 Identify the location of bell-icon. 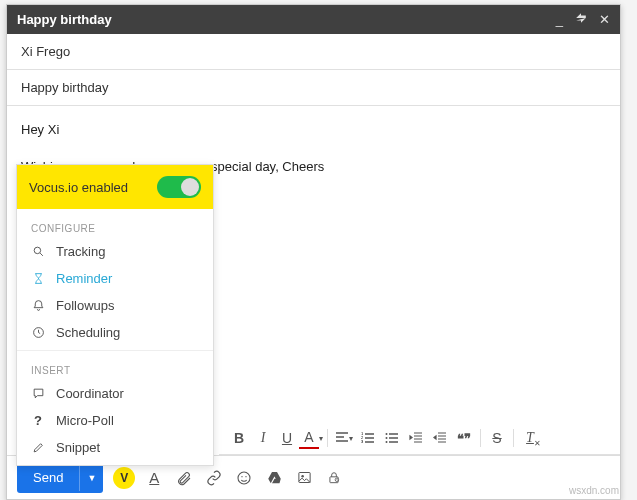
(38, 306).